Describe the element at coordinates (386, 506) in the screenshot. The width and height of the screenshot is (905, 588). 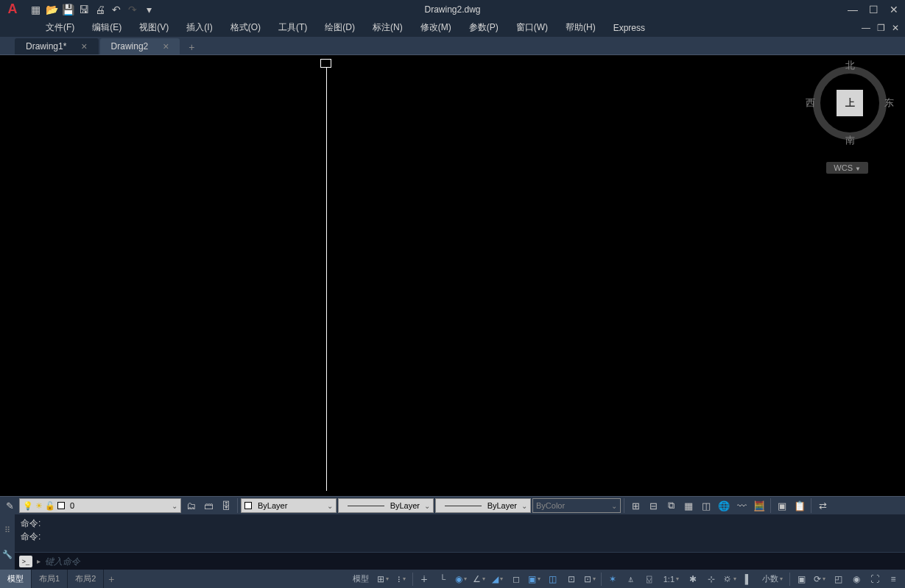
I see `linetype-selector: ByLayer ⌄` at that location.